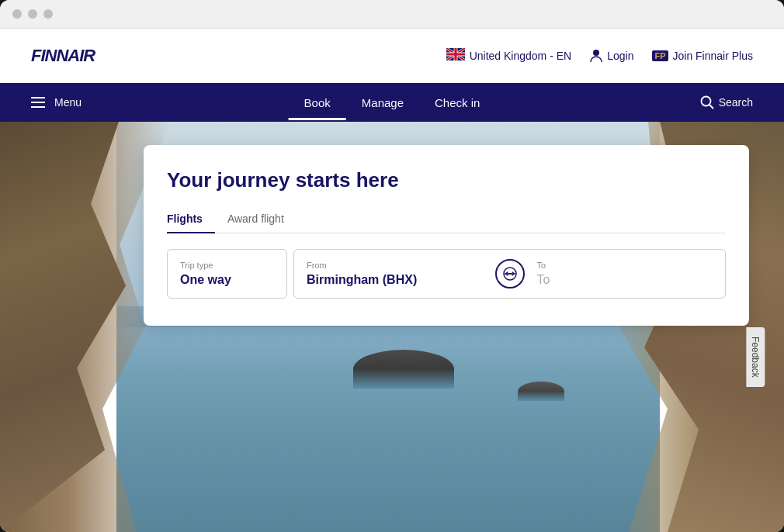 The image size is (784, 532). I want to click on card-title: Your journey starts here, so click(446, 180).